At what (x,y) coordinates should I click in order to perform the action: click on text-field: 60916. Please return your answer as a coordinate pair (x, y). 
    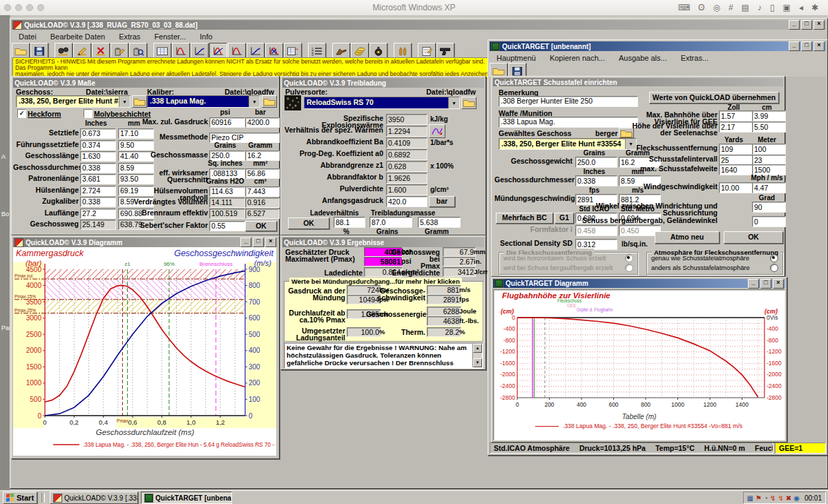
    Looking at the image, I should click on (227, 123).